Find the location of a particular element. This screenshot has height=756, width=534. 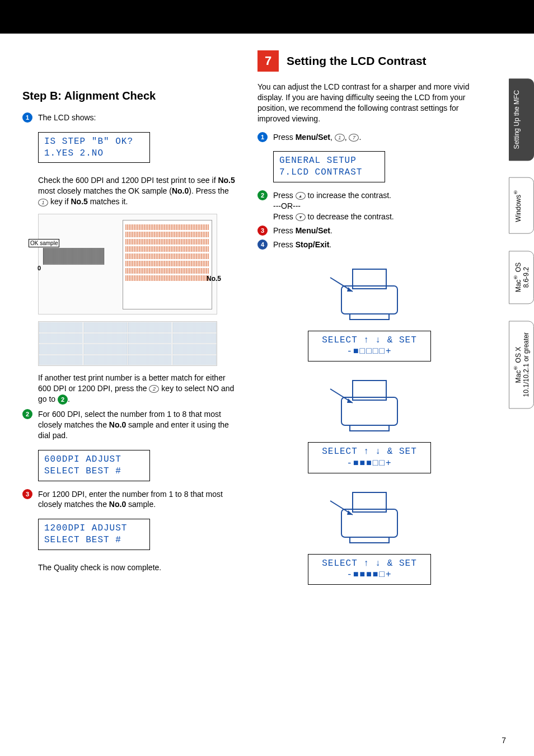

alignment-strips-figure is located at coordinates (128, 344).